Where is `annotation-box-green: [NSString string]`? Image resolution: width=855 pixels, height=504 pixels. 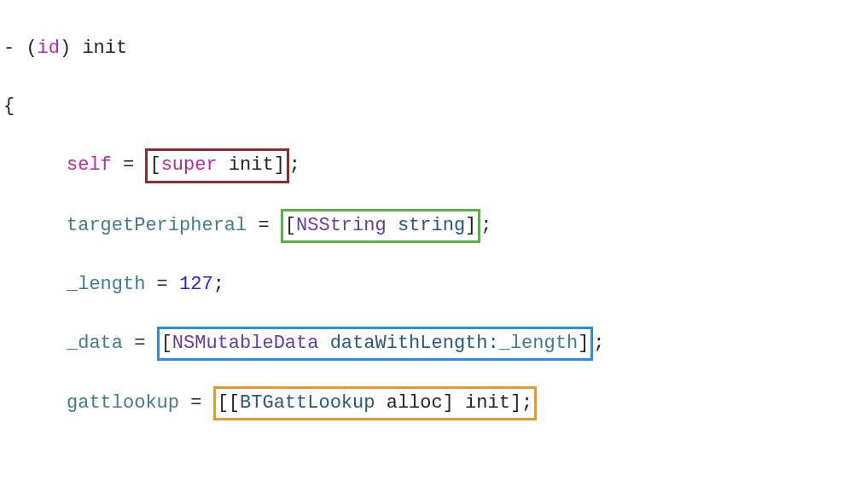
annotation-box-green: [NSString string] is located at coordinates (381, 226).